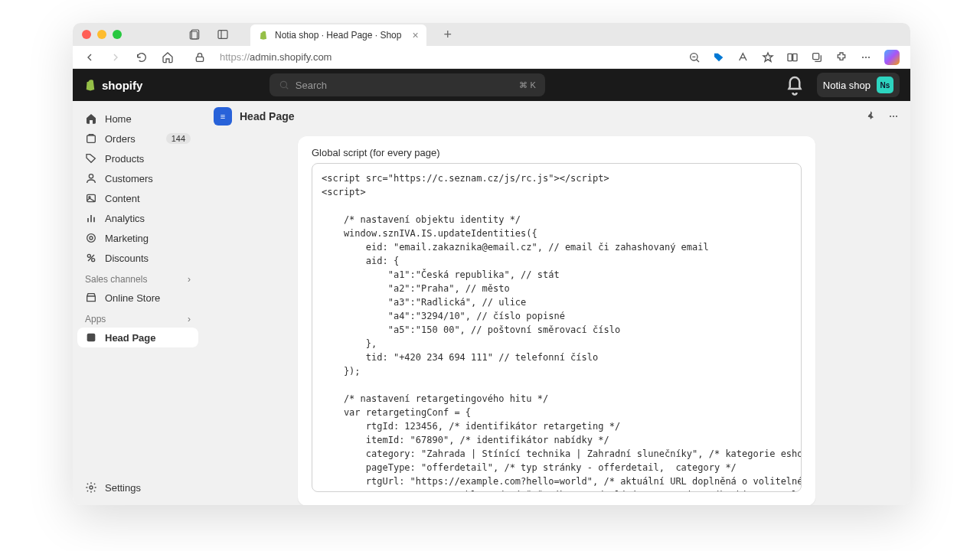 This screenshot has width=980, height=551. Describe the element at coordinates (448, 34) in the screenshot. I see `new-tab-button: +` at that location.